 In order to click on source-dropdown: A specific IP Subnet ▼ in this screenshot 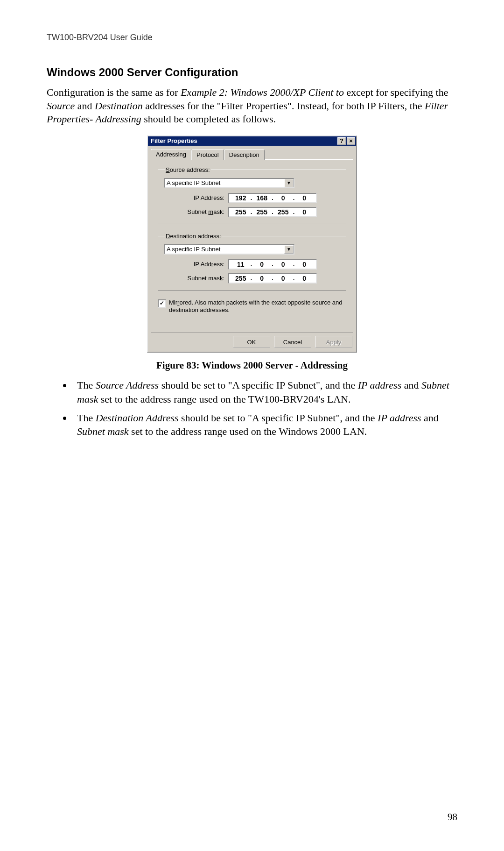, I will do `click(229, 183)`.